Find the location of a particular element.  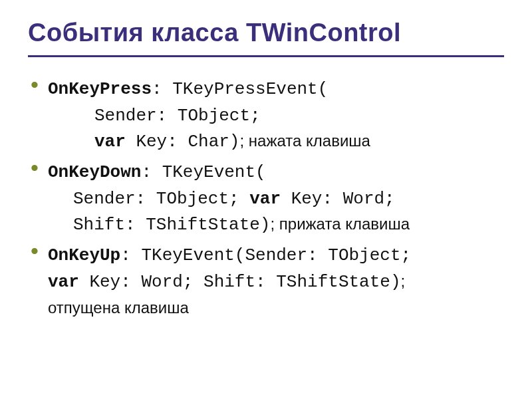

note-text: отпущена клавиша is located at coordinates (118, 307).